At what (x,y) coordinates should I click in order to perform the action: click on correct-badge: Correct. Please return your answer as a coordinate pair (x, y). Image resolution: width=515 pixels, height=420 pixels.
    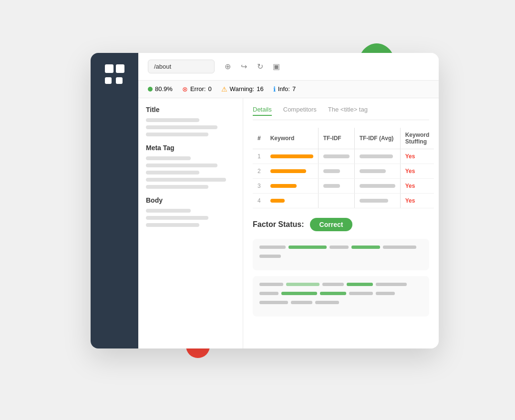
    Looking at the image, I should click on (331, 225).